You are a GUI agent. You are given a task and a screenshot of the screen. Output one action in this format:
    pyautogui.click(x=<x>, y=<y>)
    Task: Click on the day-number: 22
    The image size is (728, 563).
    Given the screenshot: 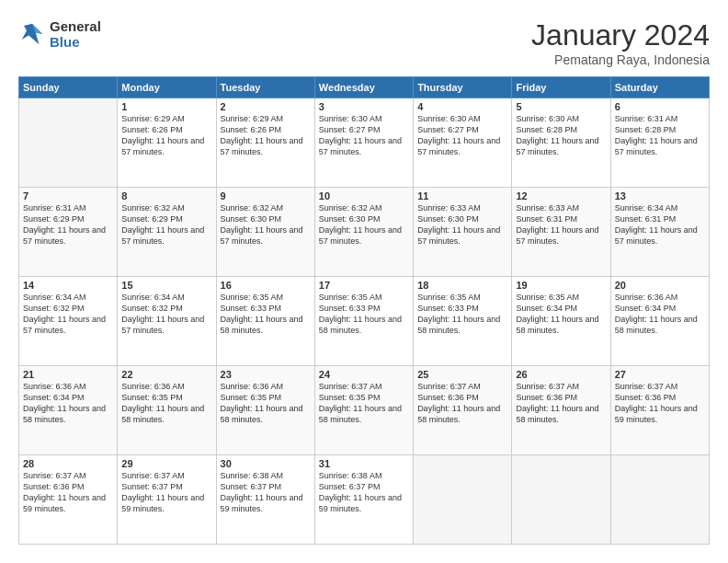 What is the action you would take?
    pyautogui.click(x=166, y=374)
    